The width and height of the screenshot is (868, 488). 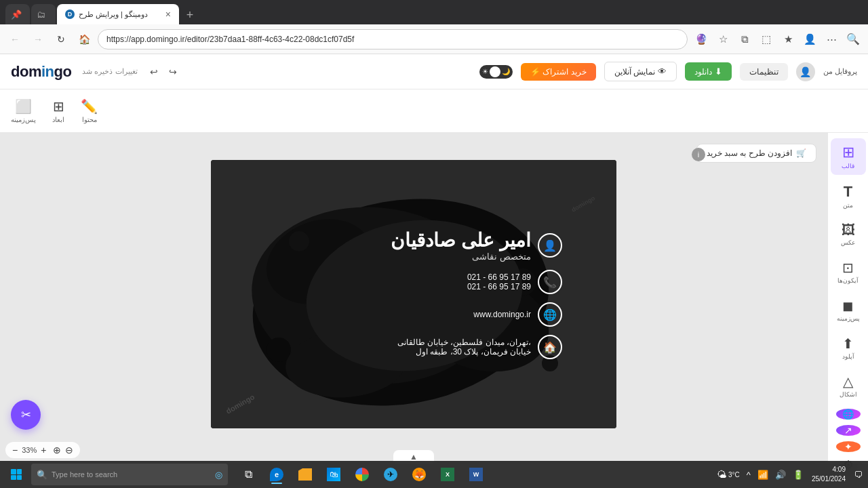 What do you see at coordinates (23, 111) in the screenshot?
I see `toolbar-background: ⬜ پس‌زمینه` at bounding box center [23, 111].